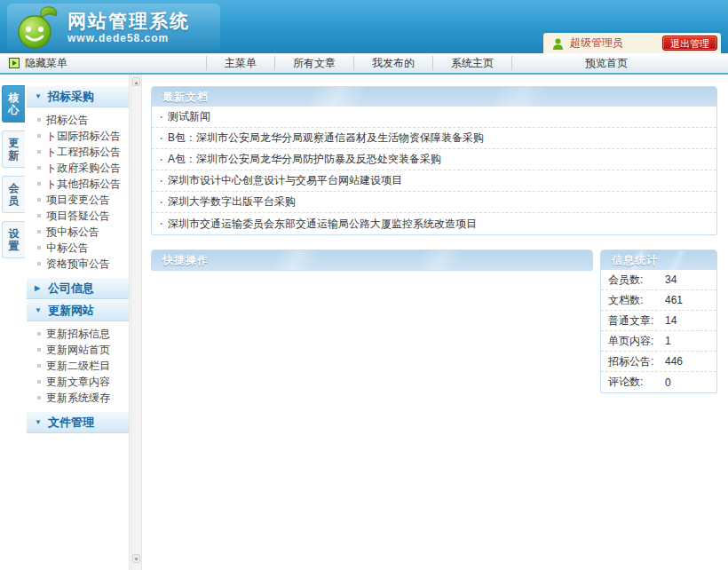 Image resolution: width=728 pixels, height=570 pixels. I want to click on sidebar-item: ト工程招标公告, so click(78, 152).